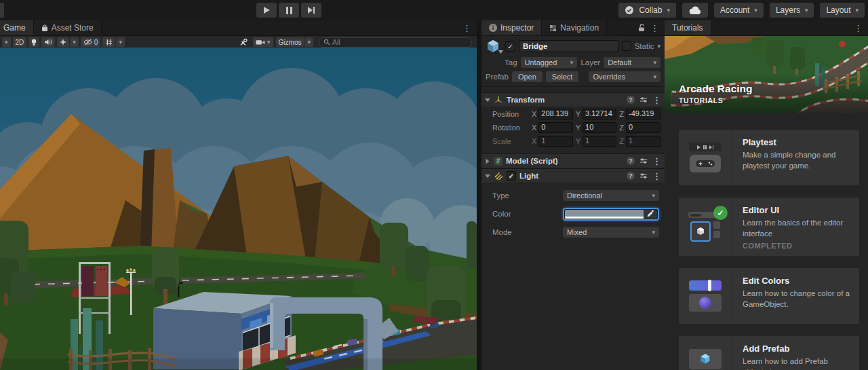 The image size is (868, 370). I want to click on tag-dropdown: Untagged▾, so click(549, 62).